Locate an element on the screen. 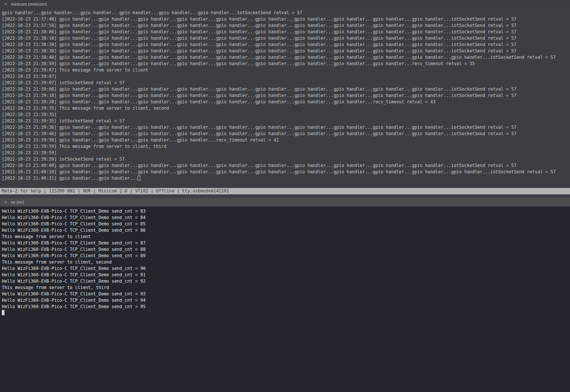 The image size is (570, 392). log-line: [2022-10-23 21:39:18] gpio handler...gpi… is located at coordinates (286, 96).